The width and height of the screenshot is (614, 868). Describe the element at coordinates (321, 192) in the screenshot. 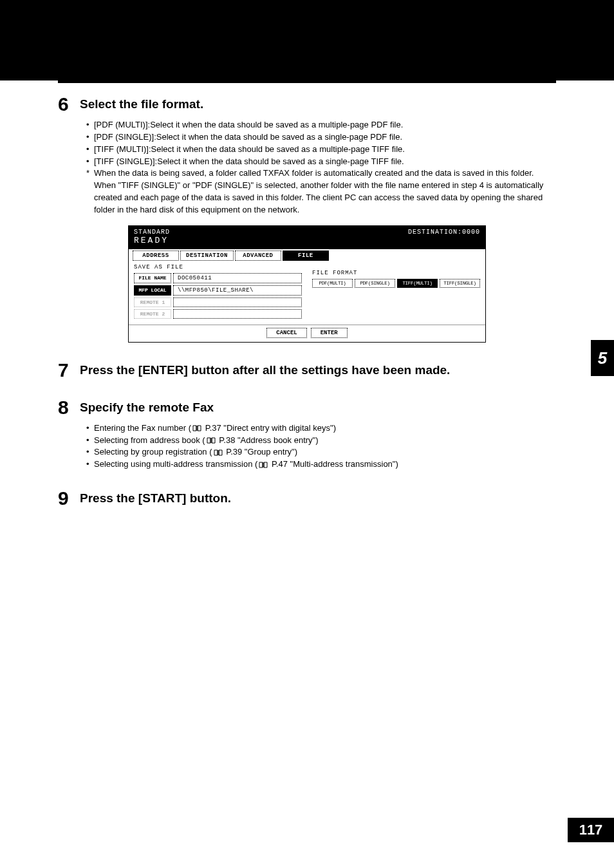

I see `step-6-footnote: When the data is being saved, a folder c…` at that location.